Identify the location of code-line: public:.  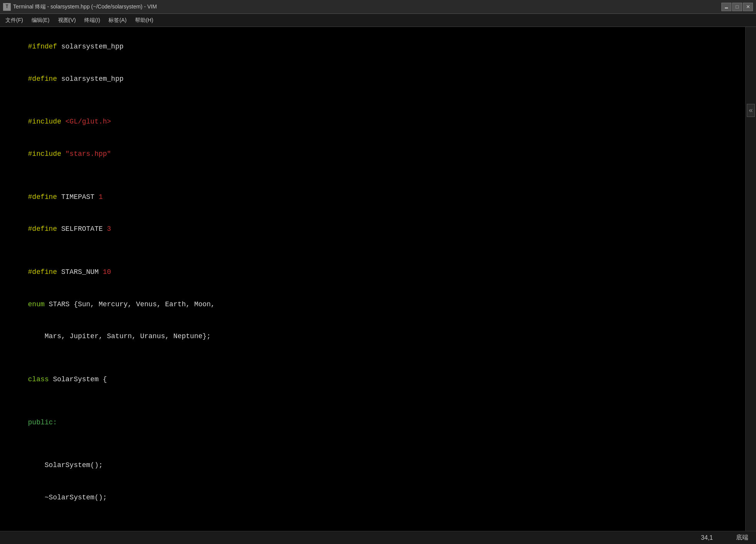
(374, 423).